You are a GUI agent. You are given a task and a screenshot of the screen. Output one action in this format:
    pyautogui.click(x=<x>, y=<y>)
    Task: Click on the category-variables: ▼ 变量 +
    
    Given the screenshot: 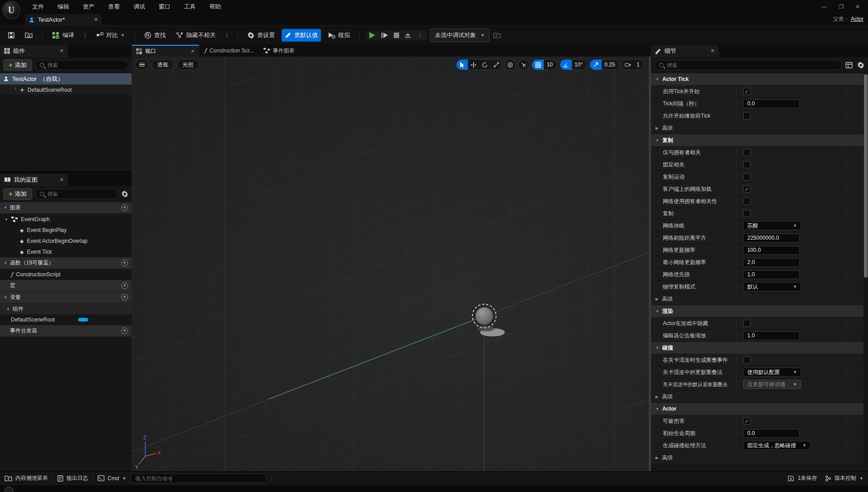 What is the action you would take?
    pyautogui.click(x=66, y=298)
    